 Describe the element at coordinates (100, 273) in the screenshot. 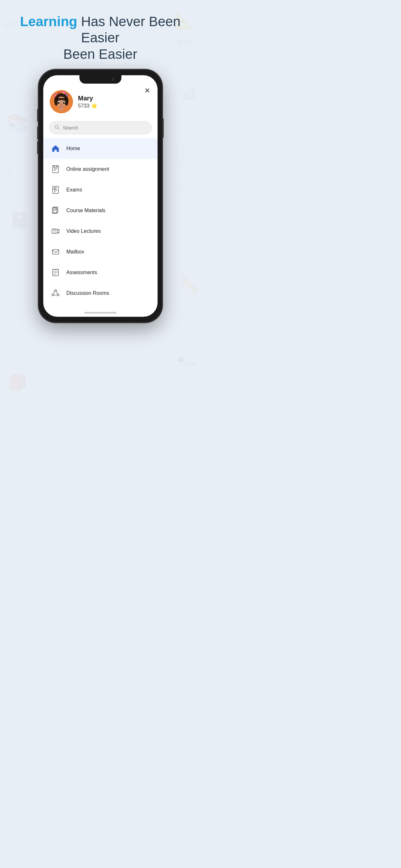

I see `menu-item-assessments: Assessments` at that location.